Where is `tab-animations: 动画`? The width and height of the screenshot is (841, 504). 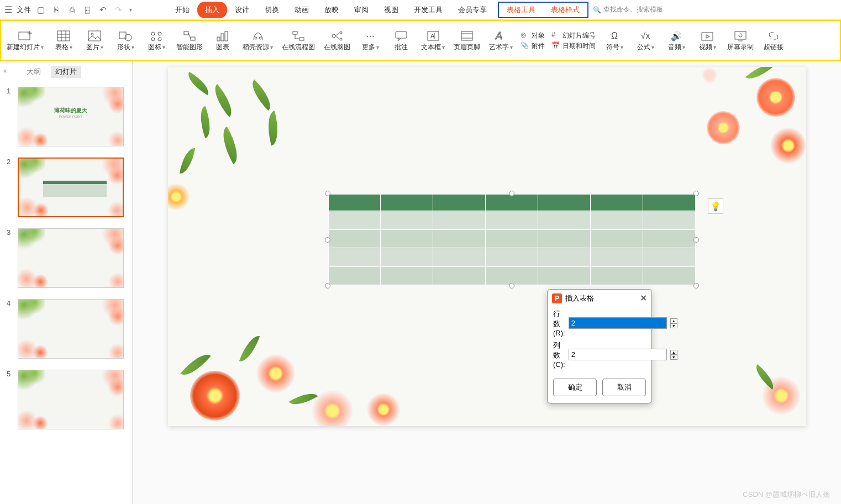
tab-animations: 动画 is located at coordinates (302, 10).